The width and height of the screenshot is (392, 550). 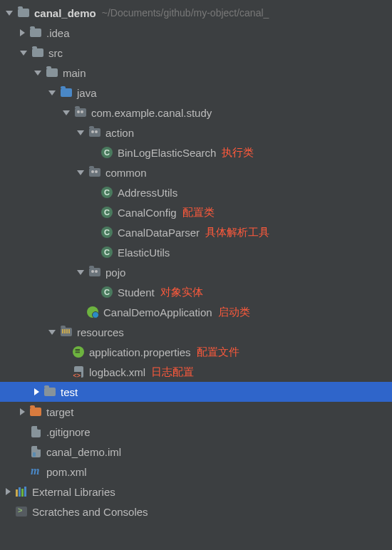 I want to click on tree-row: .gitignore, so click(x=196, y=432).